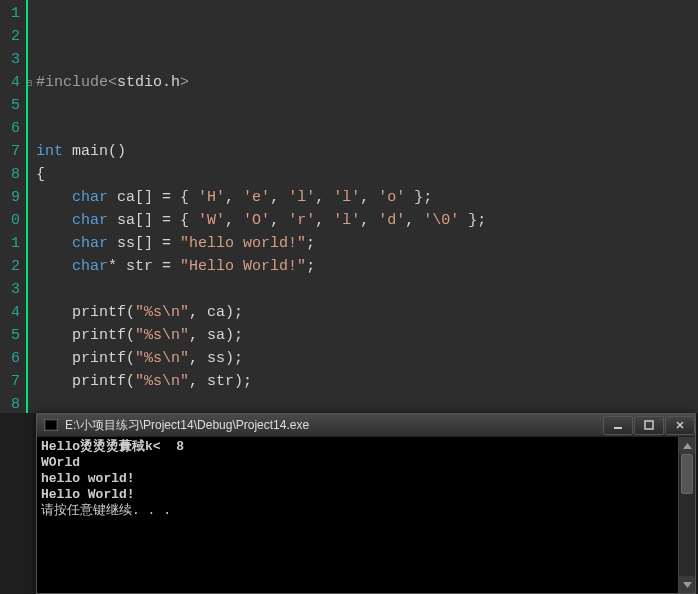 This screenshot has height=594, width=698. What do you see at coordinates (366, 447) in the screenshot?
I see `console-line: Hello烫烫烫虋稢k< 8` at bounding box center [366, 447].